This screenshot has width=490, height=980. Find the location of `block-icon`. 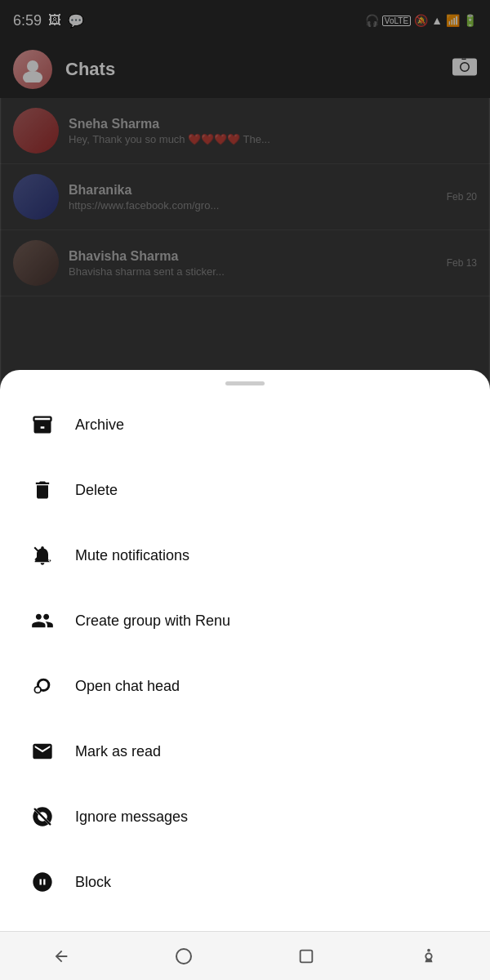

block-icon is located at coordinates (42, 882).